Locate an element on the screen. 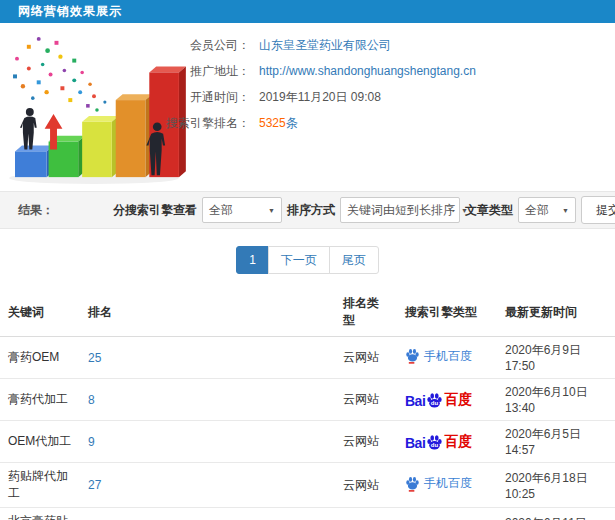 Image resolution: width=615 pixels, height=520 pixels. rank-count-value: 5325条 is located at coordinates (278, 124).